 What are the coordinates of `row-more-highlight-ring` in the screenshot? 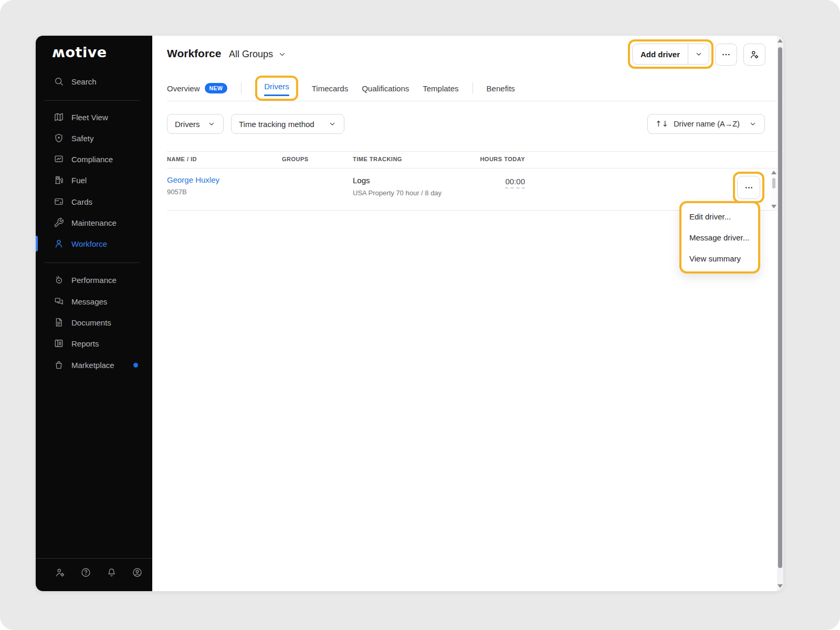 It's located at (749, 187).